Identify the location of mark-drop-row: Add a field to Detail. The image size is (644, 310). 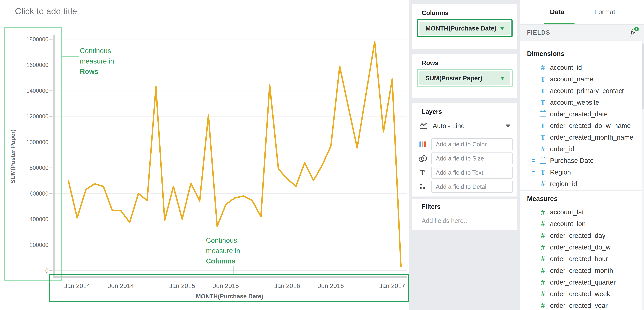
(465, 187).